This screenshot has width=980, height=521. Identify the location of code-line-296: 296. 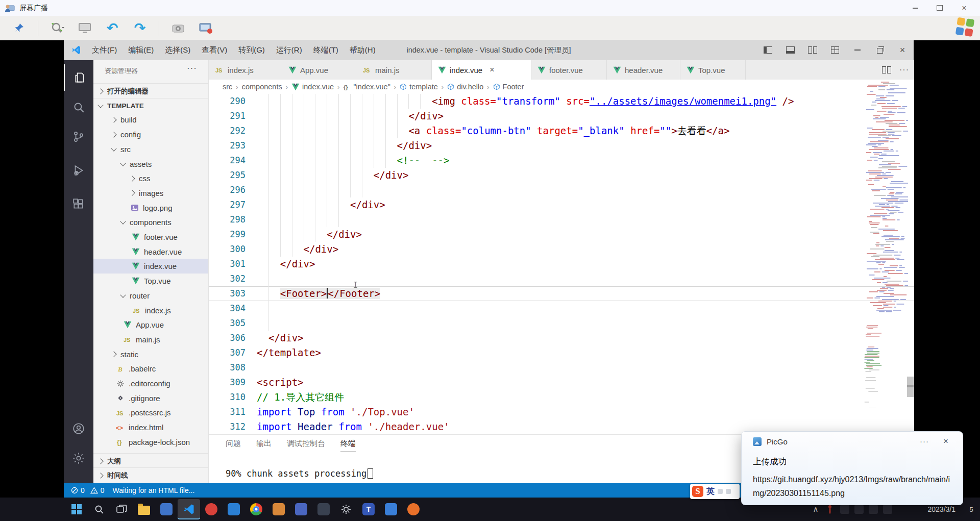
(561, 190).